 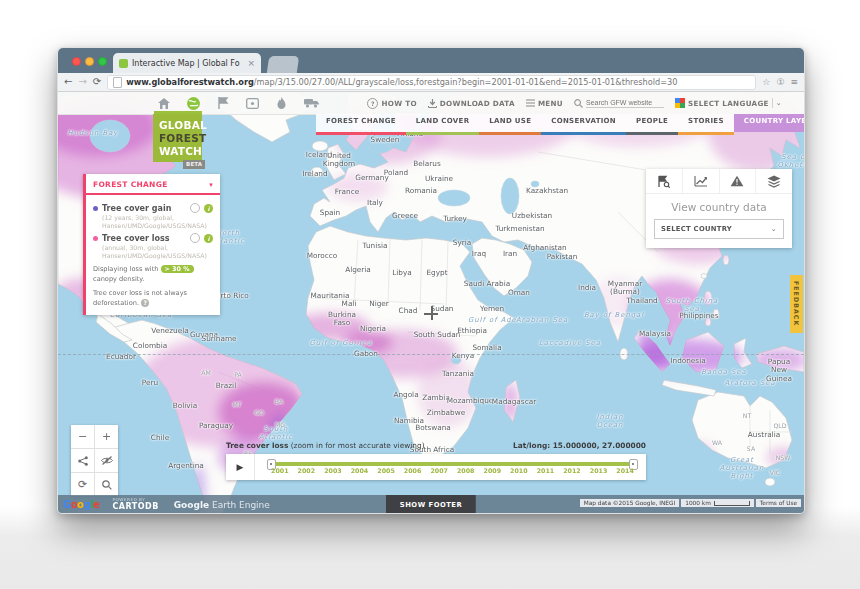 What do you see at coordinates (386, 470) in the screenshot?
I see `year-tick: 2005` at bounding box center [386, 470].